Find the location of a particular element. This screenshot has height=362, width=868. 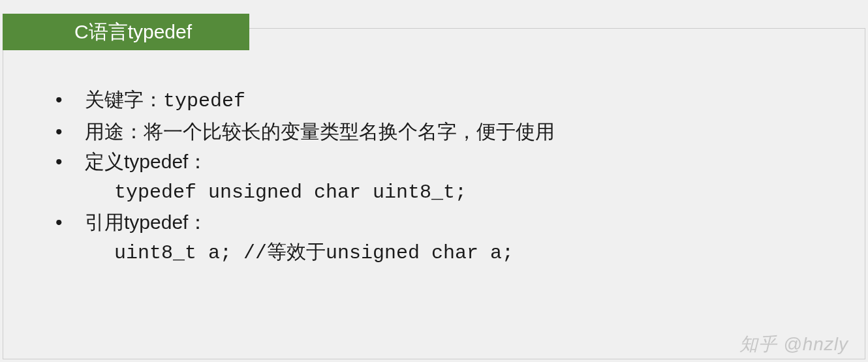

bullet-item: • 用途：将一个比较长的变量类型名换个名字，便于使用 is located at coordinates (305, 132).